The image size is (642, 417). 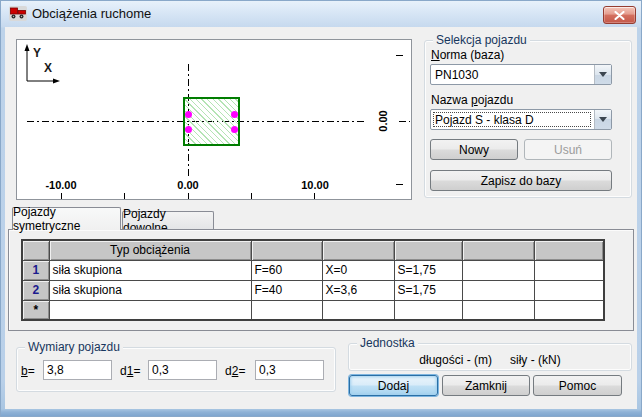 I want to click on new-row-header: *, so click(x=36, y=310).